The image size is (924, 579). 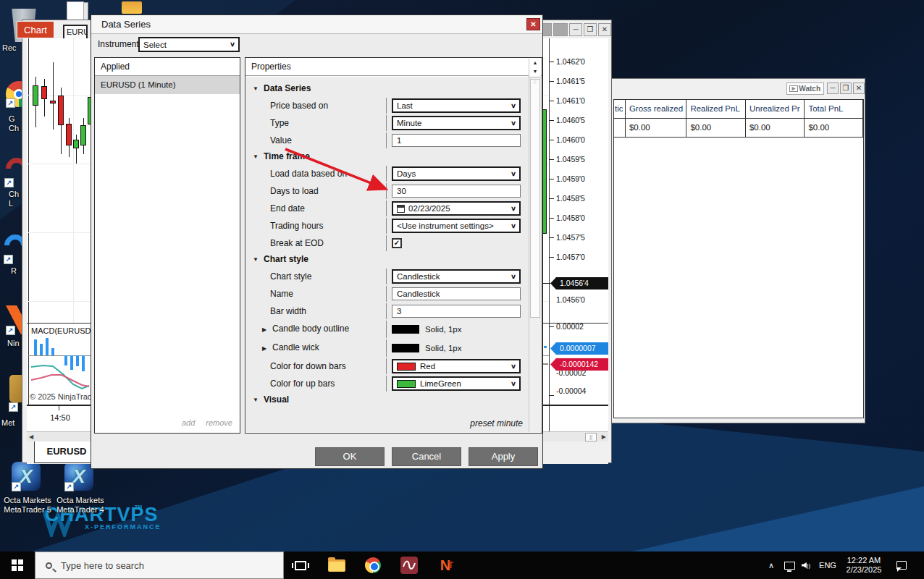 I want to click on instrument-dropdown: Select ∨, so click(x=189, y=45).